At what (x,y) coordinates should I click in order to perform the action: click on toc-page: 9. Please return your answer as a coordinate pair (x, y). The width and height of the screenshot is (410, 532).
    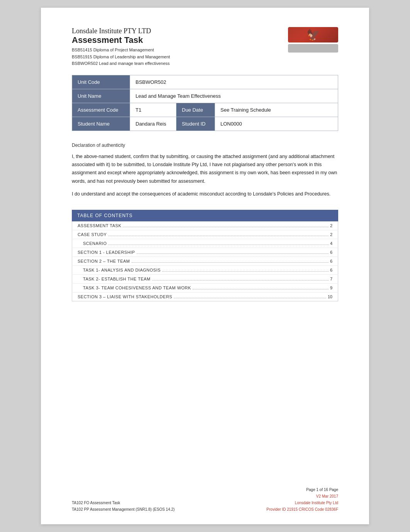
    Looking at the image, I should click on (331, 288).